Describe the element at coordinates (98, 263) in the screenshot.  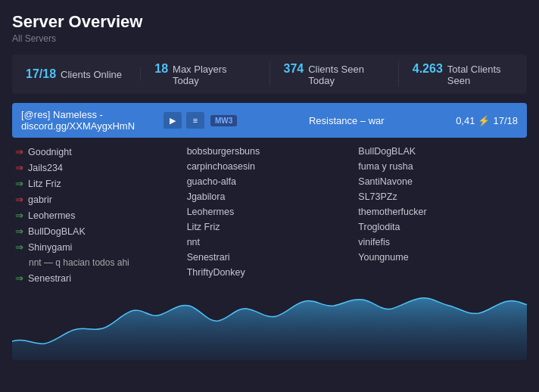
I see `list-item: nnt — q hacian todos ahi` at that location.